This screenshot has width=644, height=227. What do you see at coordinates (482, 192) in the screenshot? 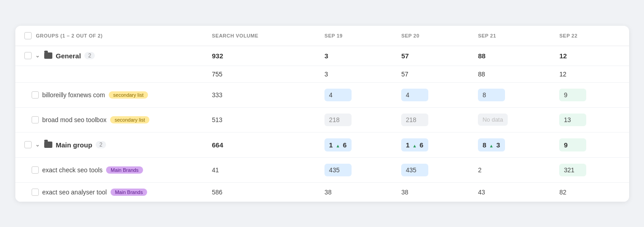
I see `cell-value: 43` at bounding box center [482, 192].